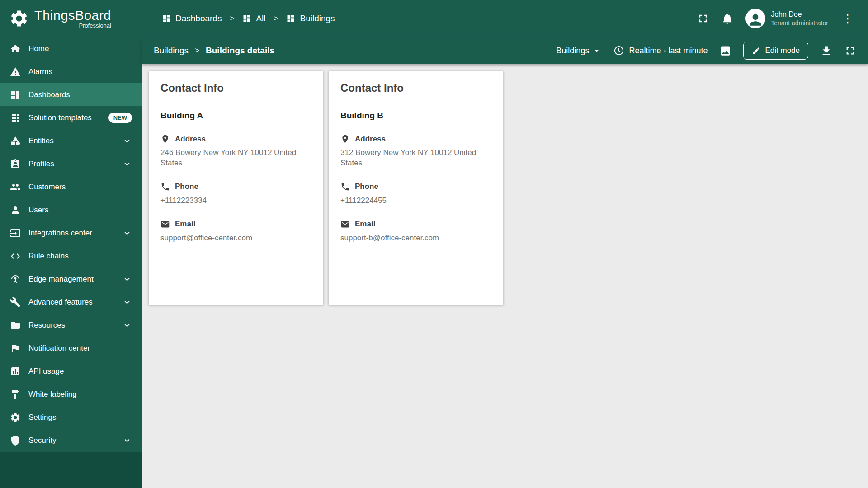 Image resolution: width=868 pixels, height=488 pixels. What do you see at coordinates (15, 302) in the screenshot?
I see `build-icon` at bounding box center [15, 302].